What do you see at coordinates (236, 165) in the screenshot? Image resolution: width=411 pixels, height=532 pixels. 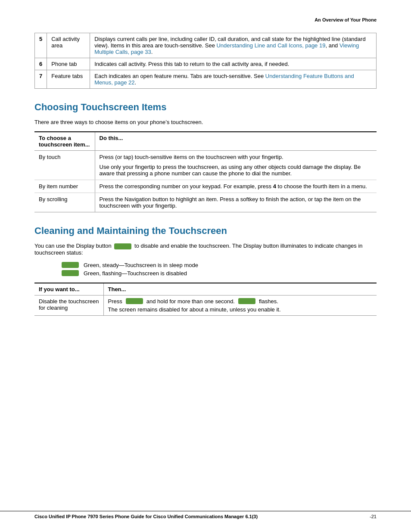 I see `method-desc: Press (or tap) touch-sensitive items on …` at bounding box center [236, 165].